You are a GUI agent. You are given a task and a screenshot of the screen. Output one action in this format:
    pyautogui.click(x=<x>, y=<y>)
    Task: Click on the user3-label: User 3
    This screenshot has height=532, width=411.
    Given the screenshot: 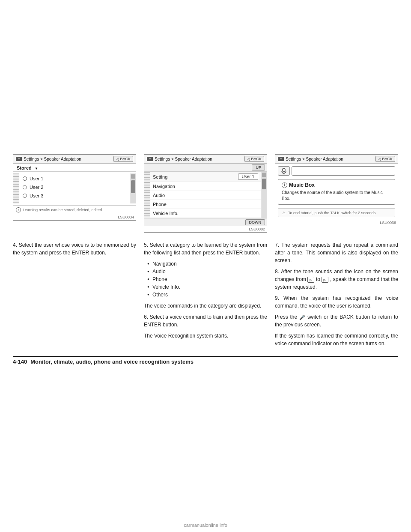 What is the action you would take?
    pyautogui.click(x=36, y=196)
    